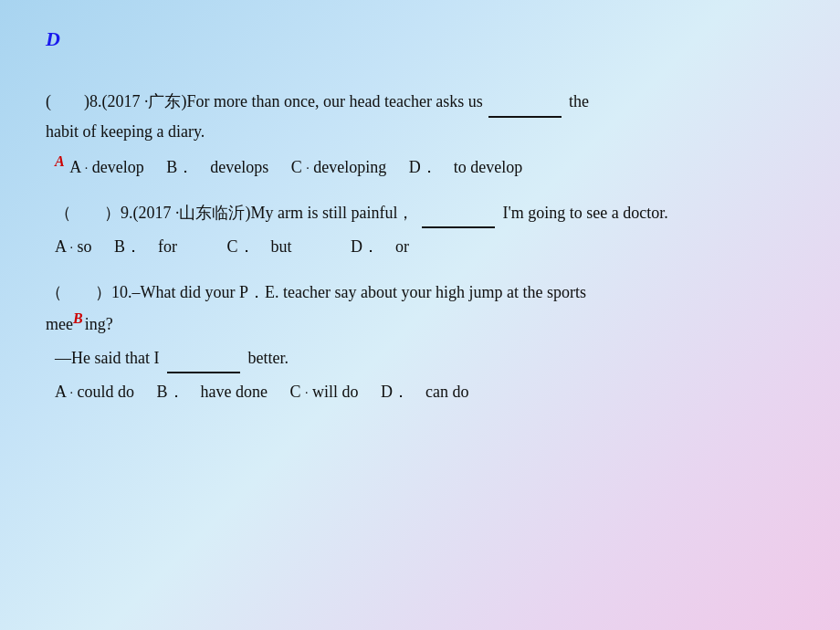 Image resolution: width=840 pixels, height=630 pixels. Describe the element at coordinates (420, 360) in the screenshot. I see `q10-blank-line: —He said that I better.` at that location.